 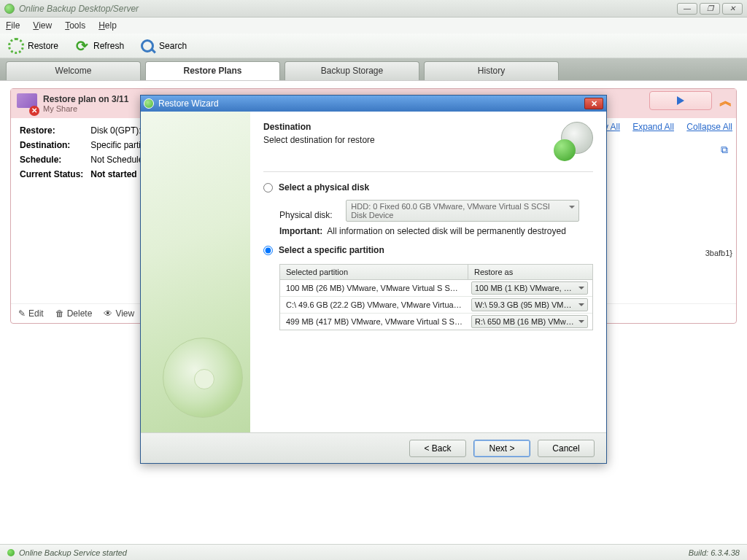 I want to click on physical-disk-label: Physical disk:, so click(x=311, y=215).